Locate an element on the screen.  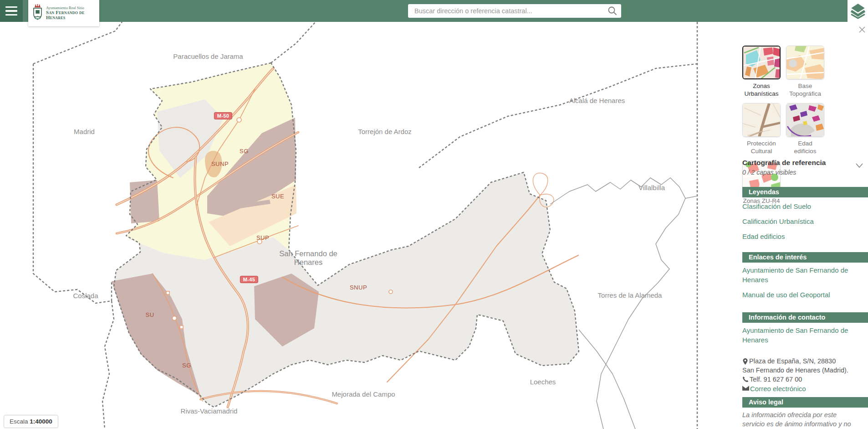
basemap-zonas-urbanisticas: Zonas Urbanísticas is located at coordinates (761, 72).